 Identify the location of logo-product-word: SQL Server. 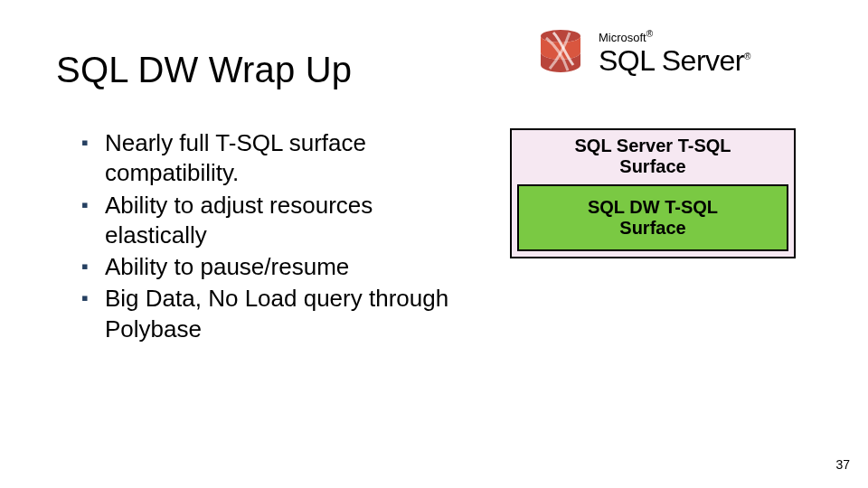
(671, 61).